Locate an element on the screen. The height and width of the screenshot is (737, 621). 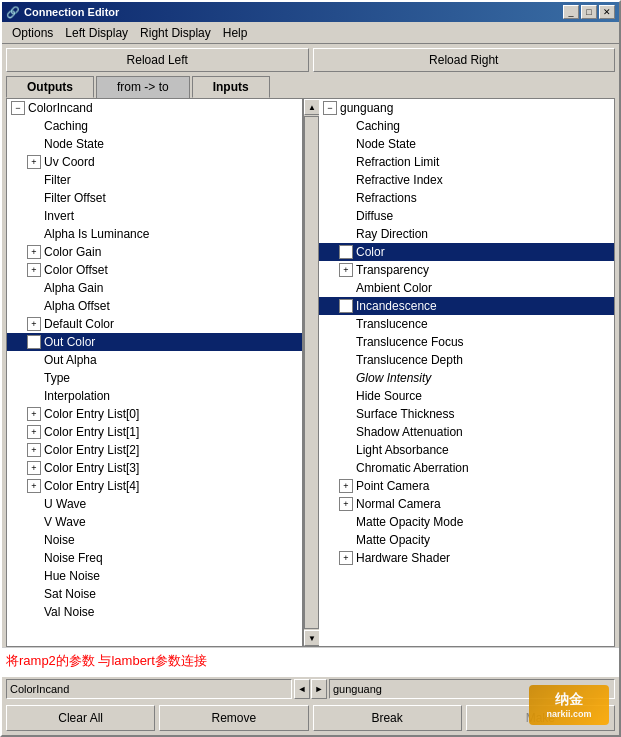
expand-colorincand: − is located at coordinates (18, 108).